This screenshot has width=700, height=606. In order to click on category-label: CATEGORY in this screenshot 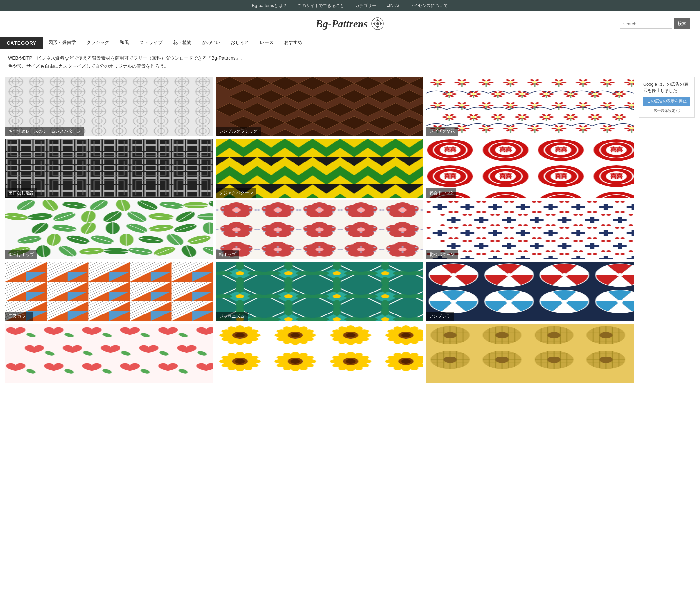, I will do `click(22, 43)`.